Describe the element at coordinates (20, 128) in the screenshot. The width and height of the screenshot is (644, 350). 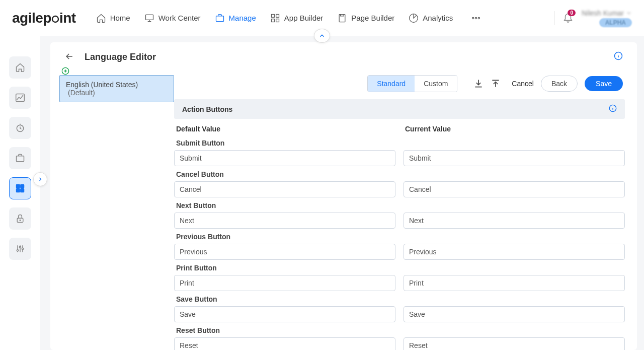
I see `clock-icon` at that location.